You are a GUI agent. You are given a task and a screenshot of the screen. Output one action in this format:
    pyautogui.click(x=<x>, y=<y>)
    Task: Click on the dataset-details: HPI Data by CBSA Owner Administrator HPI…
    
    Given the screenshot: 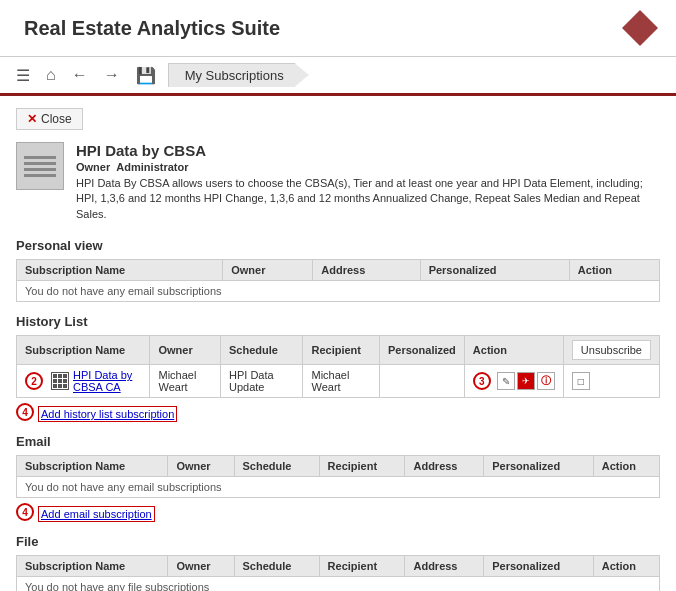 What is the action you would take?
    pyautogui.click(x=368, y=182)
    